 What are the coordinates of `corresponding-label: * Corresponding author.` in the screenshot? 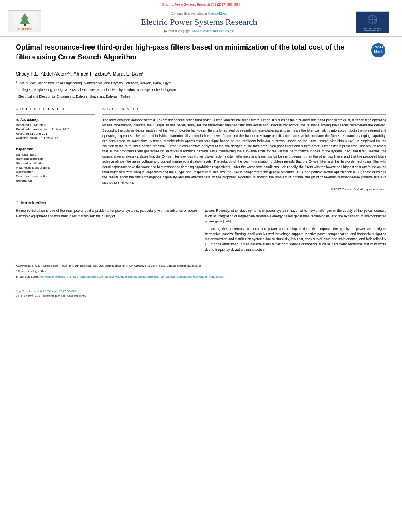 It's located at (32, 271).